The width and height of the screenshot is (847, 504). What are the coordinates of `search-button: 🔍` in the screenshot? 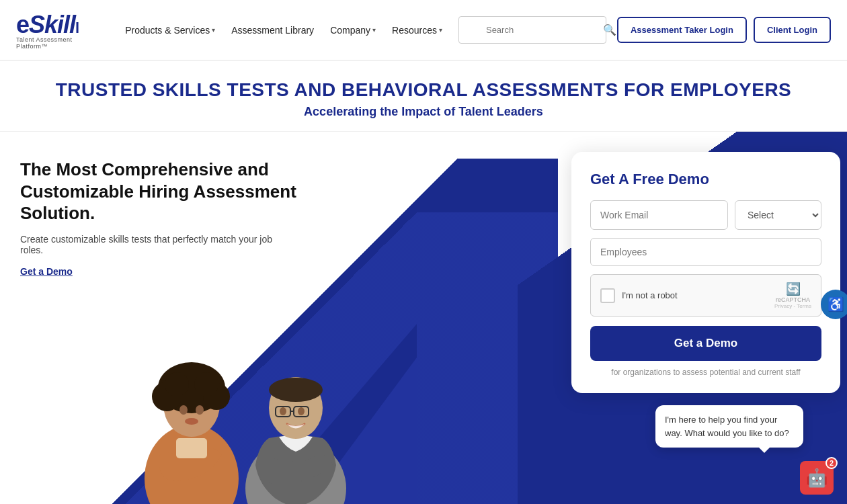 It's located at (610, 30).